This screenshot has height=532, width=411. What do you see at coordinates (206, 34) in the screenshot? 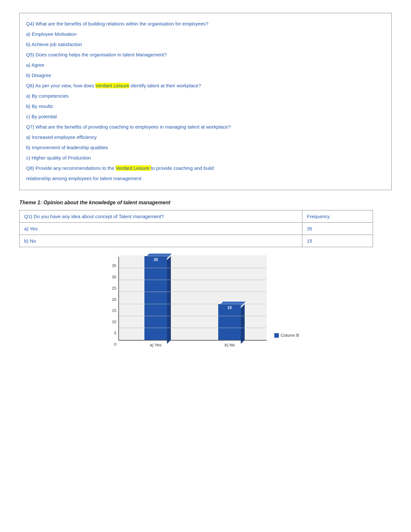
I see `q4a-text: a) Employee Motivation` at bounding box center [206, 34].